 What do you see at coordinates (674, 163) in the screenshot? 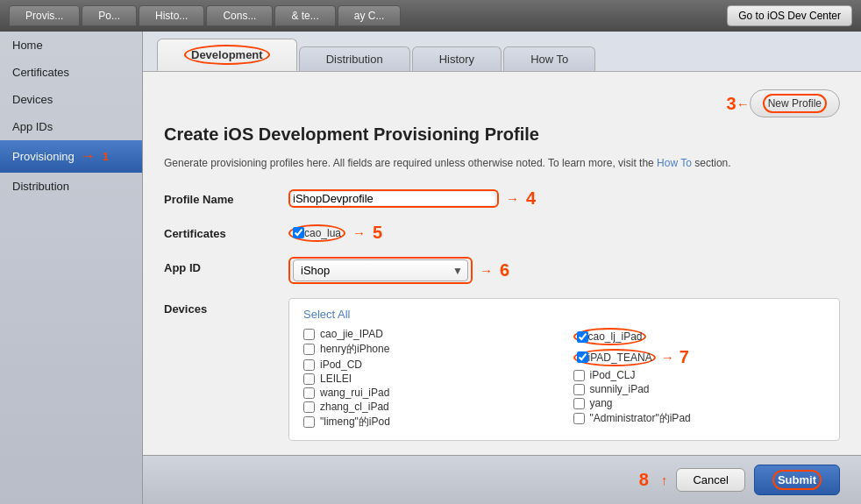
I see `howto-link: How To` at bounding box center [674, 163].